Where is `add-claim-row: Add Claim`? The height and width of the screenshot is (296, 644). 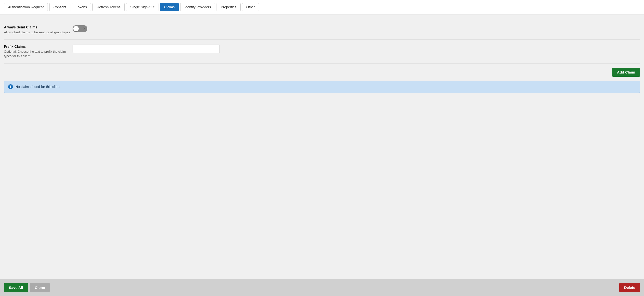
add-claim-row: Add Claim is located at coordinates (322, 72).